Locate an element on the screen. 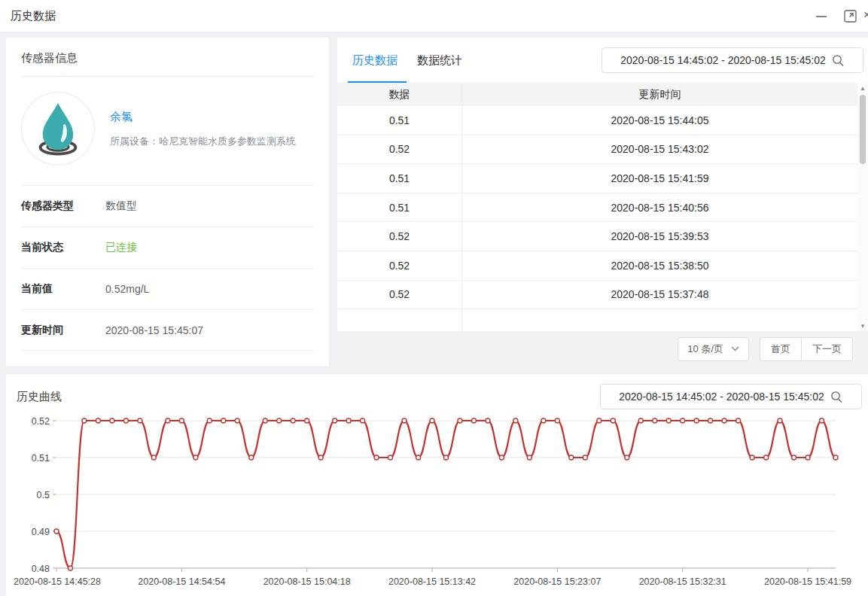  sensor-fields: 传感器类型 数值型 当前状态 已连接 当前值 0.52mg/L 更新时间 202… is located at coordinates (167, 268).